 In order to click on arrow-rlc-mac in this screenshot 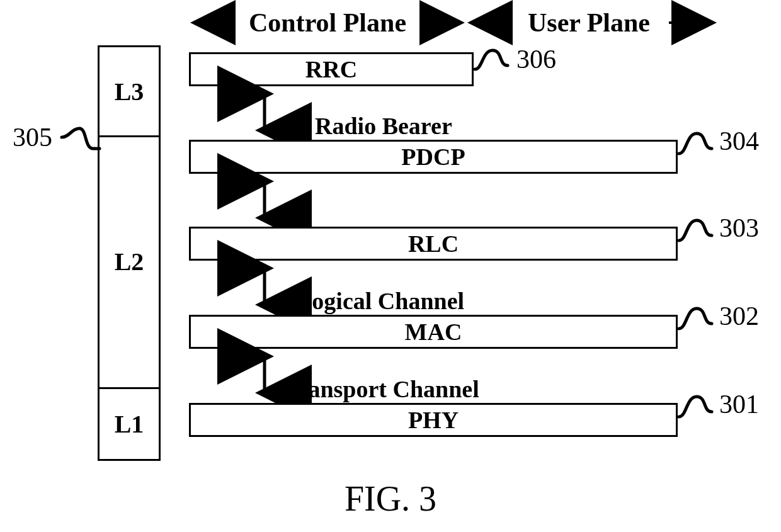, I will do `click(265, 286)`.